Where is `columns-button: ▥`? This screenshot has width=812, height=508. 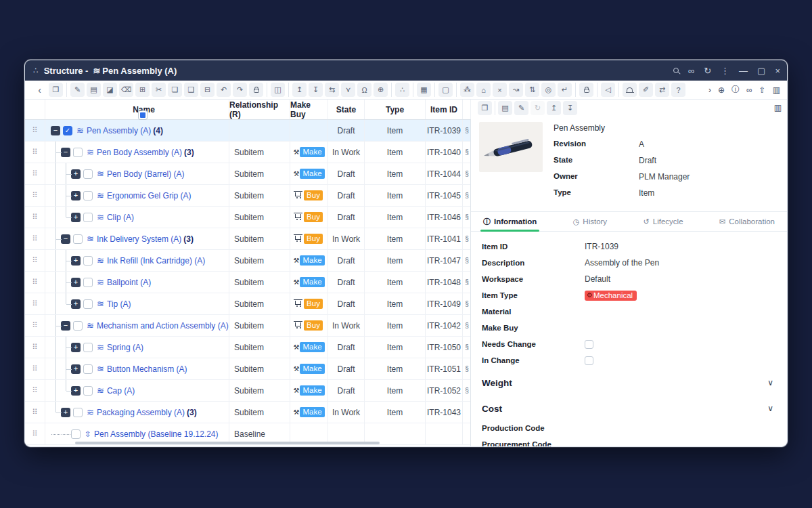
columns-button: ▥ is located at coordinates (777, 90).